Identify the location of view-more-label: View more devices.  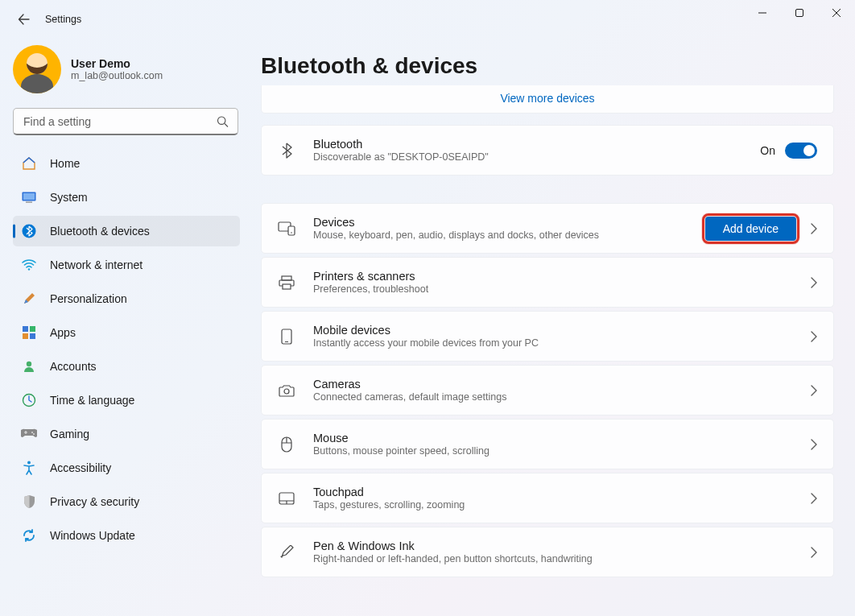
(547, 98).